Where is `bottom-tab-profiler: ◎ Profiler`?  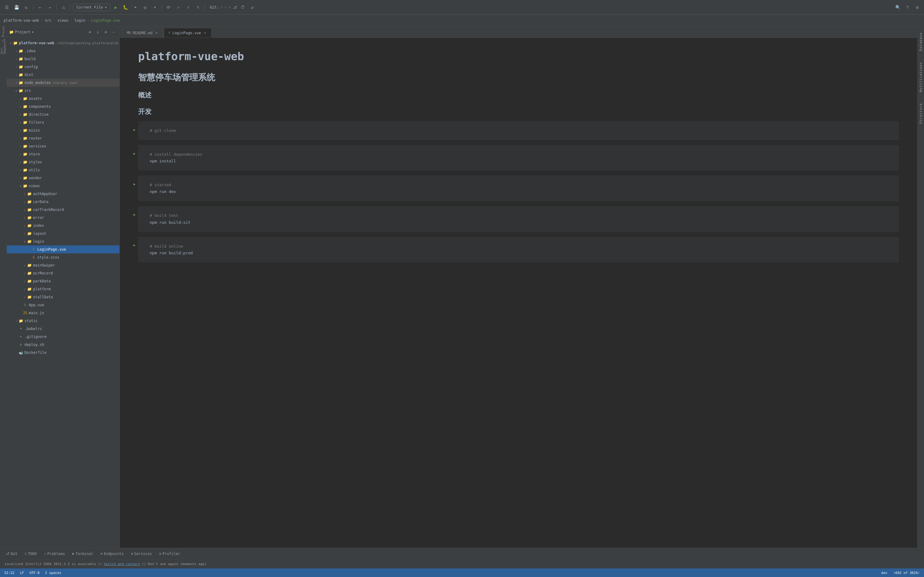
bottom-tab-profiler: ◎ Profiler is located at coordinates (170, 554).